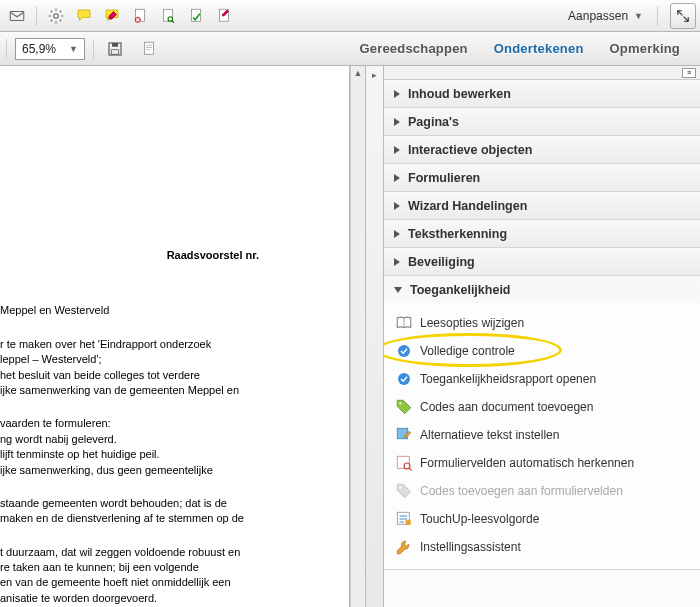  Describe the element at coordinates (168, 16) in the screenshot. I see `doc-search-icon` at that location.